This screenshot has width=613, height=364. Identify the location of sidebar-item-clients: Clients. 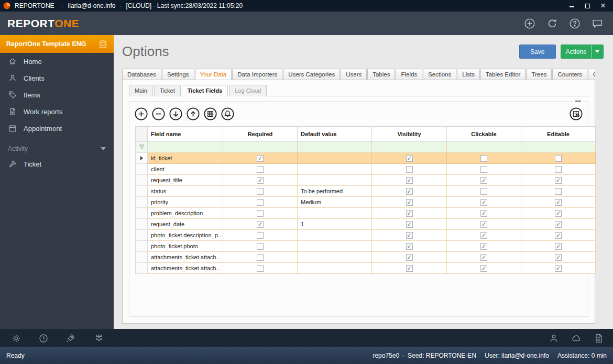
(57, 78).